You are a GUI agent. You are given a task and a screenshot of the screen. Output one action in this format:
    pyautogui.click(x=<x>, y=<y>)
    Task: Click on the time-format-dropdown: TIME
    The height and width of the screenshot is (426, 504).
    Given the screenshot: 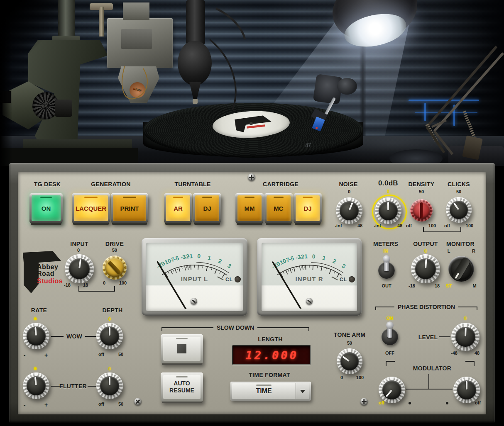 What is the action you would take?
    pyautogui.click(x=271, y=391)
    